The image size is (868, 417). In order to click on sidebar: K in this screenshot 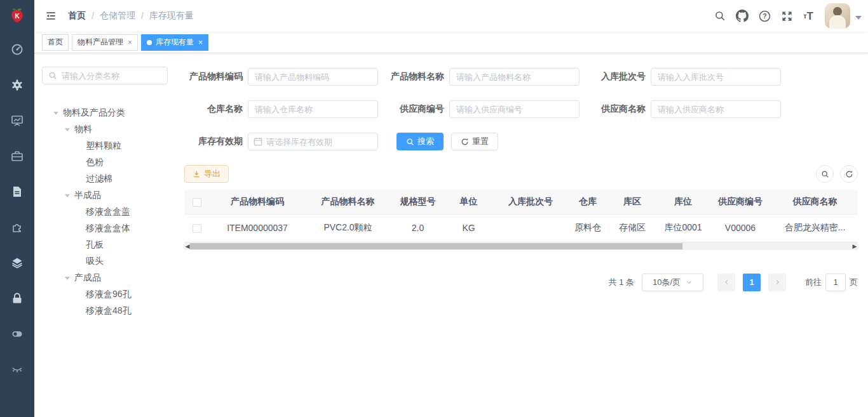, I will do `click(17, 208)`.